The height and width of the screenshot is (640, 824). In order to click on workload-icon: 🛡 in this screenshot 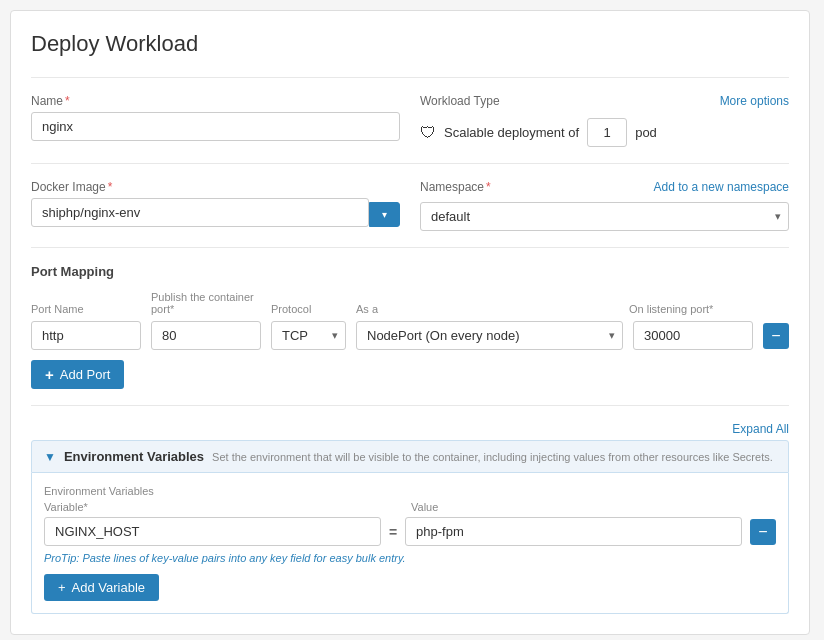, I will do `click(428, 133)`.